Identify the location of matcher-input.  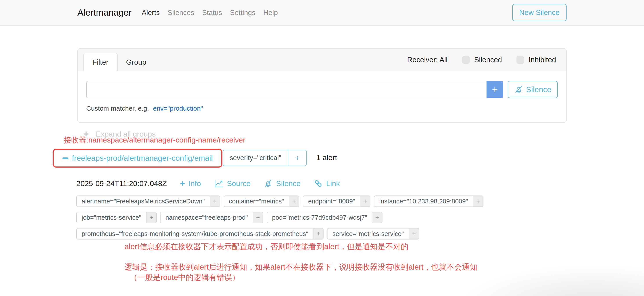
(286, 90).